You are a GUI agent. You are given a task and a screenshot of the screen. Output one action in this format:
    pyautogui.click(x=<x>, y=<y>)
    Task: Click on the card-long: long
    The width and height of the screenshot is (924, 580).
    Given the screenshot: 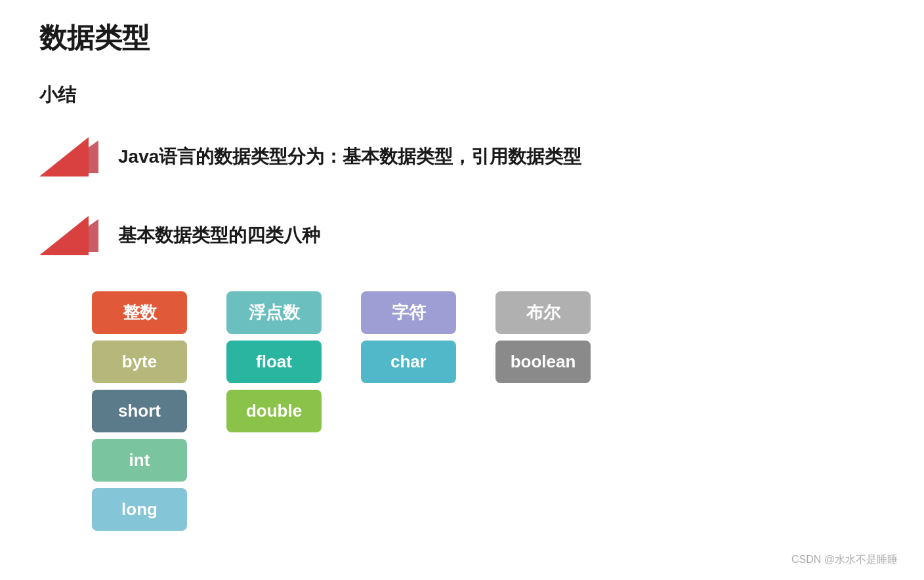 What is the action you would take?
    pyautogui.click(x=139, y=509)
    